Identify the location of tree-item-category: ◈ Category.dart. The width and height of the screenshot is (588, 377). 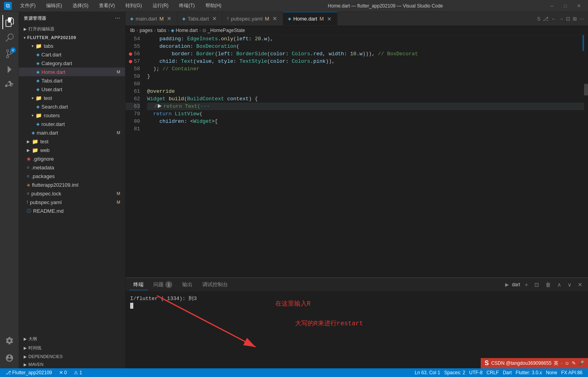
(72, 63).